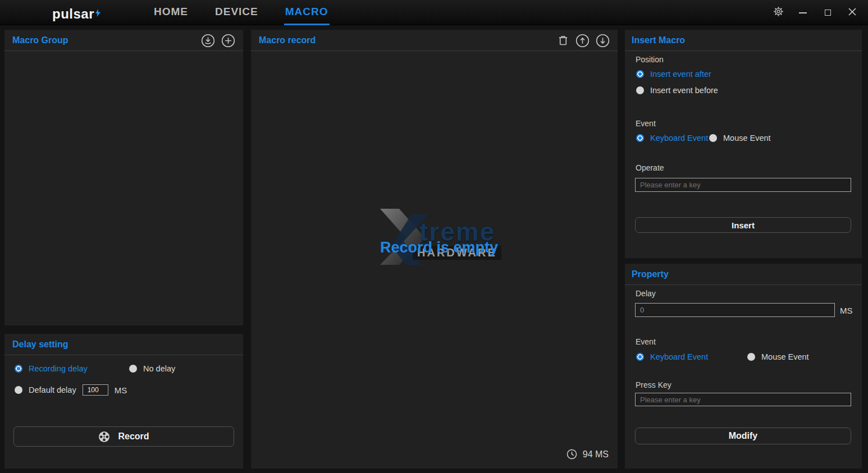 This screenshot has width=868, height=473. I want to click on insert-after-option: Insert event after, so click(674, 74).